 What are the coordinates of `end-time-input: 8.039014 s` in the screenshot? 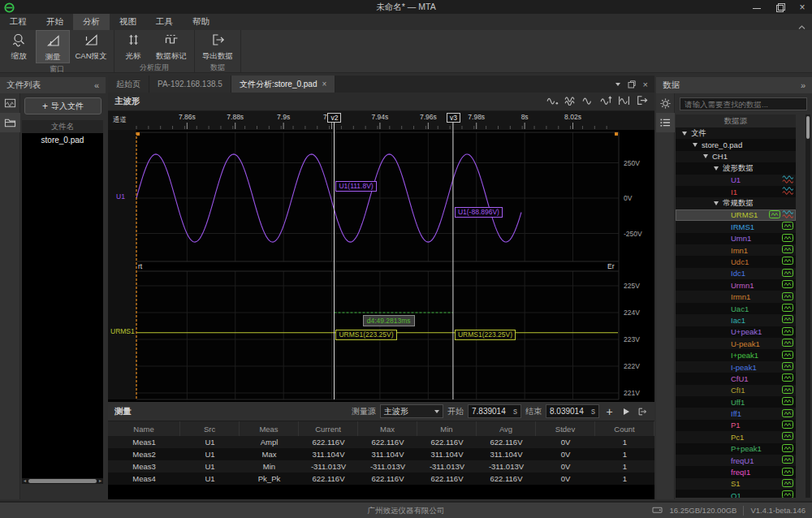 It's located at (572, 411).